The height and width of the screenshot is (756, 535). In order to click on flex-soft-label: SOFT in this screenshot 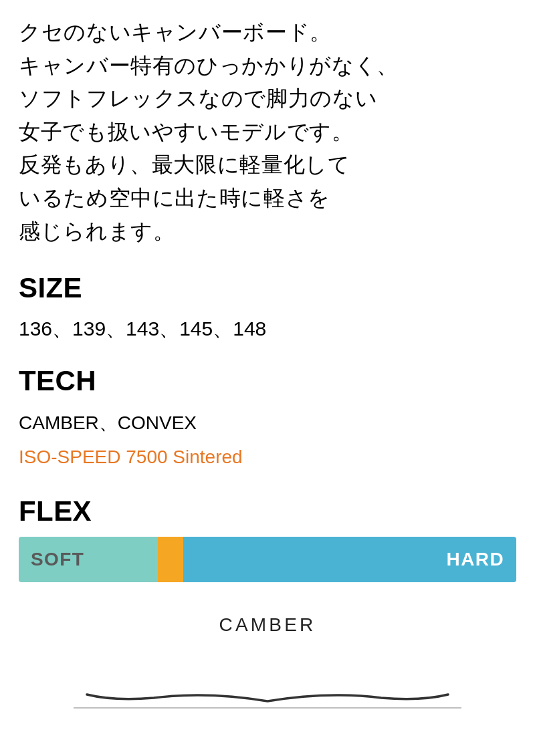, I will do `click(58, 559)`.